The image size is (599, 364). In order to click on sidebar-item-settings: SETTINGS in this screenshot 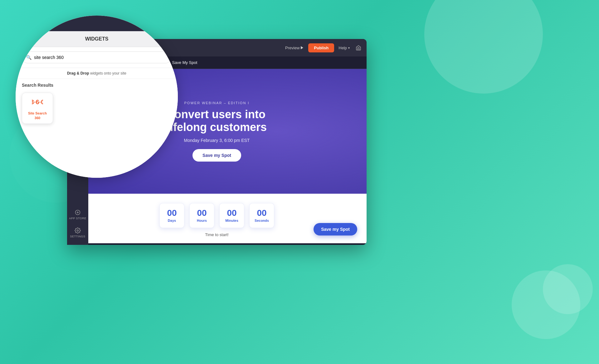, I will do `click(78, 233)`.